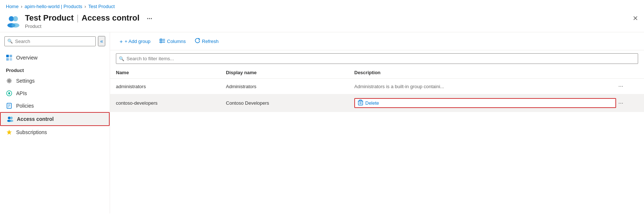  What do you see at coordinates (162, 41) in the screenshot?
I see `columns-icon` at bounding box center [162, 41].